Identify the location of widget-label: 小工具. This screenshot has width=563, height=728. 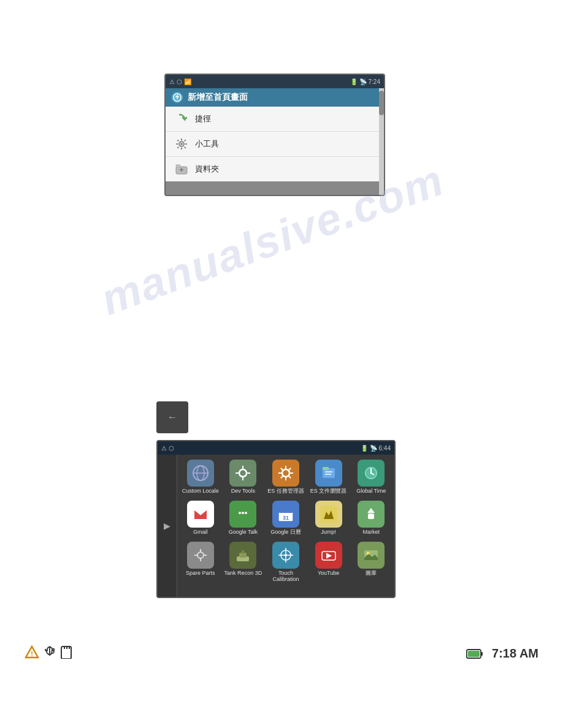
(207, 144).